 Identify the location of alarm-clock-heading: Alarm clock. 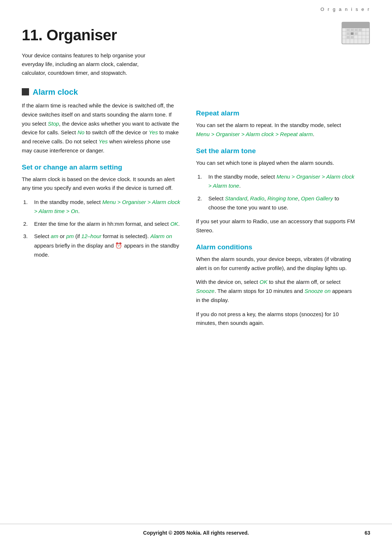
(102, 92).